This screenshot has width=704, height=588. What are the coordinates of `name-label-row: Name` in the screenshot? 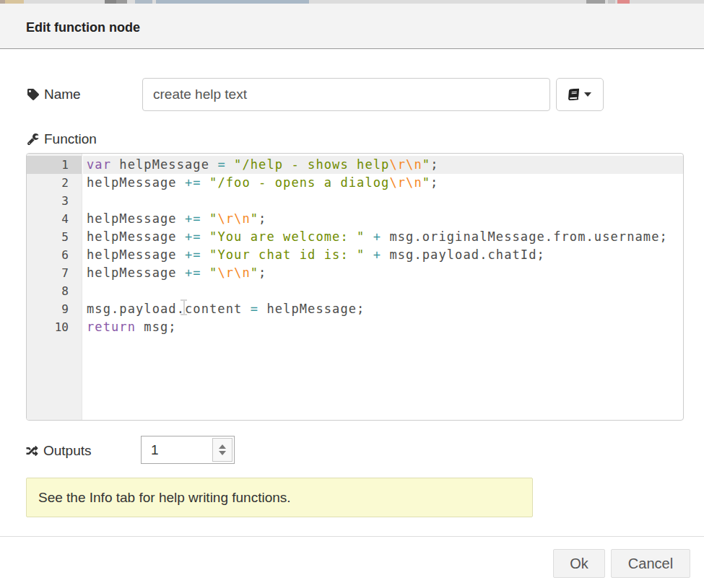 It's located at (54, 95).